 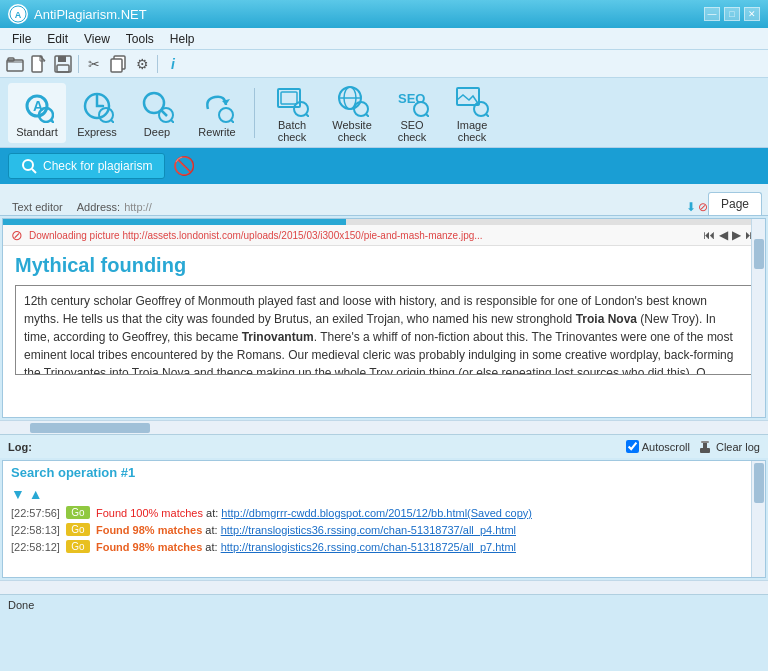 What do you see at coordinates (98, 207) in the screenshot?
I see `address-label: Address:` at bounding box center [98, 207].